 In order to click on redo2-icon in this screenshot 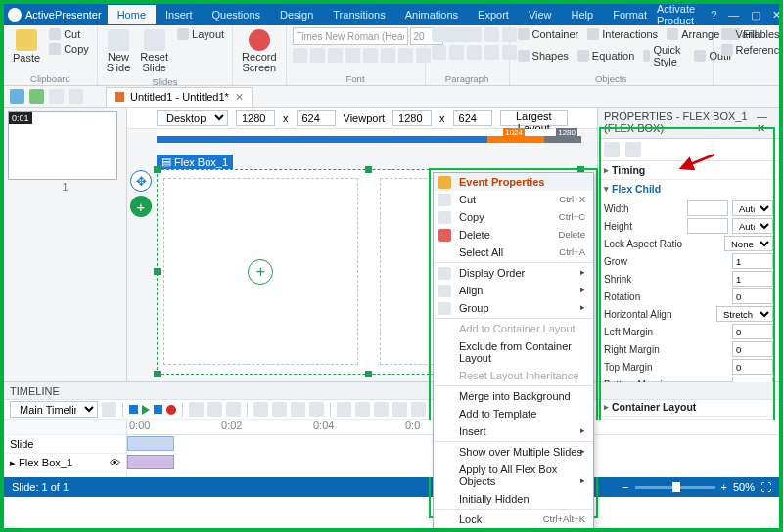, I will do `click(76, 96)`.